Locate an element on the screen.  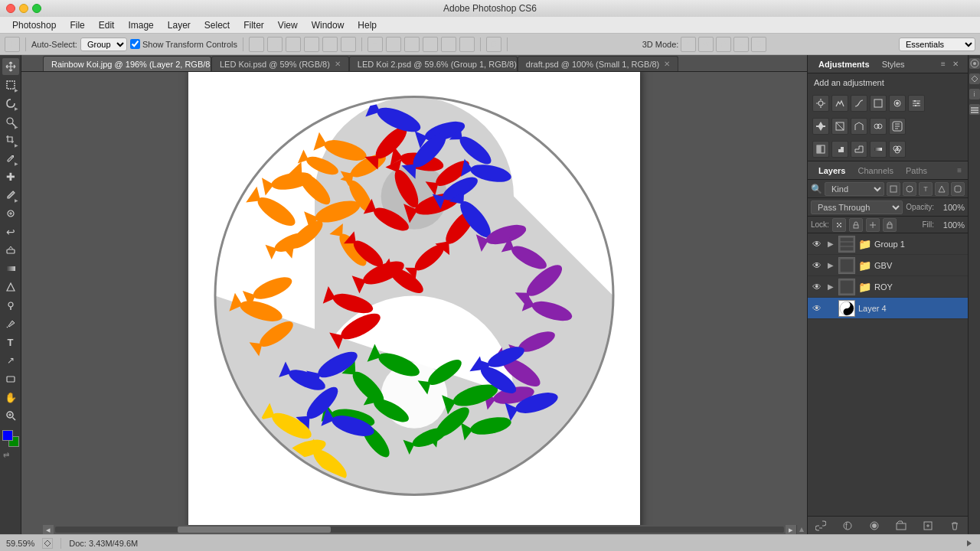
autoselect-dropdown: Group Layer is located at coordinates (104, 44).